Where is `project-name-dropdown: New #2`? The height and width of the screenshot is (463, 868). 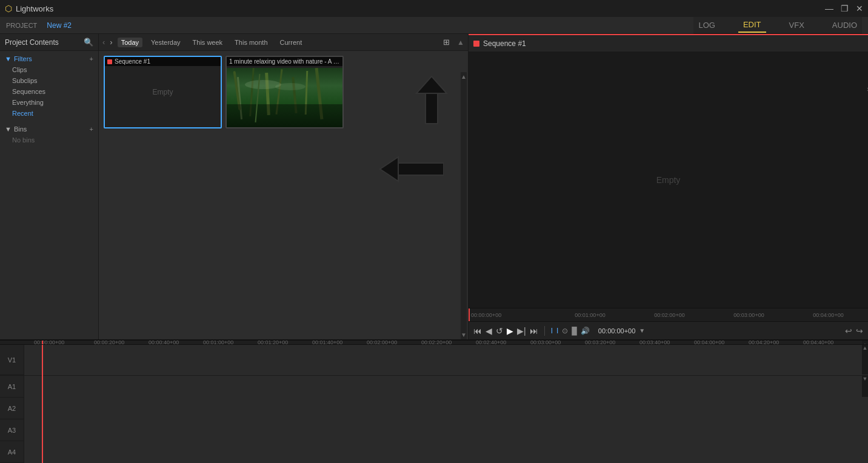 project-name-dropdown: New #2 is located at coordinates (59, 25).